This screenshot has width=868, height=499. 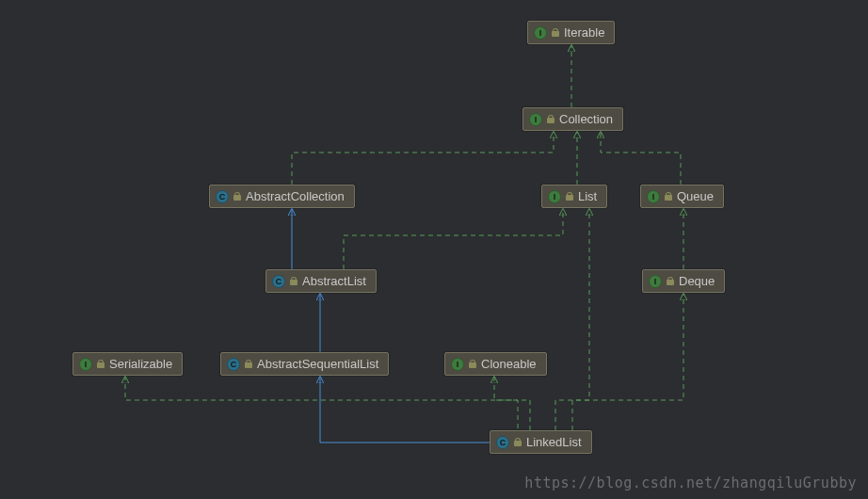 What do you see at coordinates (454, 239) in the screenshot?
I see `edge-abstractlist-list` at bounding box center [454, 239].